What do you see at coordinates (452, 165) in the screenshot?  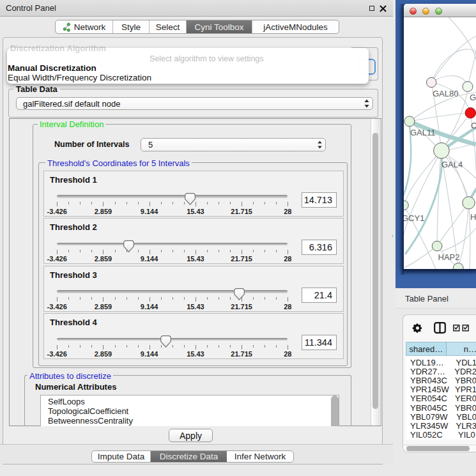 I see `svg-text: GAL4` at bounding box center [452, 165].